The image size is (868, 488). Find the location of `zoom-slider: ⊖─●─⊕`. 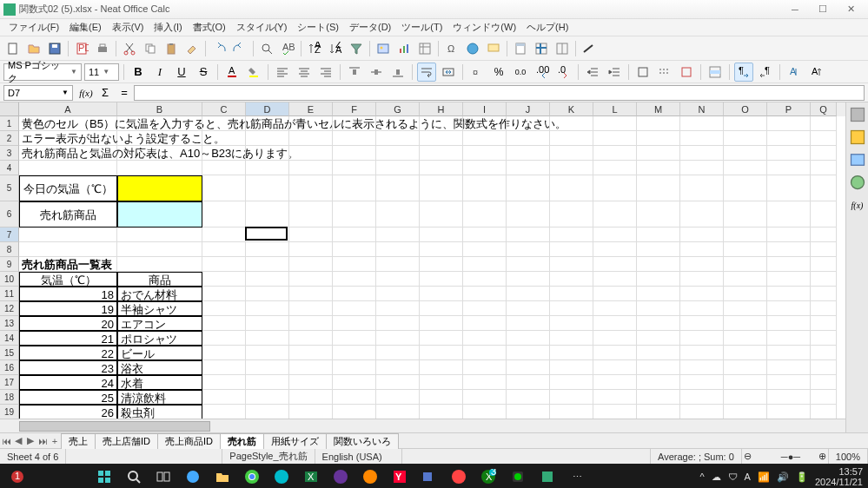

zoom-slider: ⊖─●─⊕ is located at coordinates (785, 457).